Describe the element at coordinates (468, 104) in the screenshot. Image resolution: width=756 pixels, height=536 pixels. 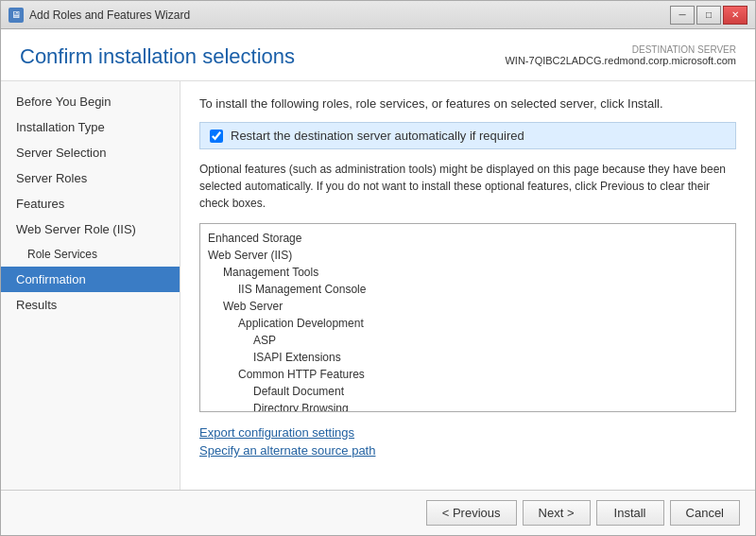
I see `install-description: To install the following roles, role ser…` at that location.